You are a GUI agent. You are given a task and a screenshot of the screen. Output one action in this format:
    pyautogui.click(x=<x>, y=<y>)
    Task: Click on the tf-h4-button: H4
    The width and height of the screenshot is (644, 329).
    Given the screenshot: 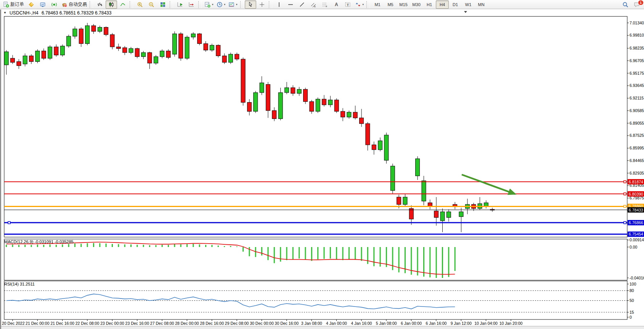 What is the action you would take?
    pyautogui.click(x=442, y=5)
    